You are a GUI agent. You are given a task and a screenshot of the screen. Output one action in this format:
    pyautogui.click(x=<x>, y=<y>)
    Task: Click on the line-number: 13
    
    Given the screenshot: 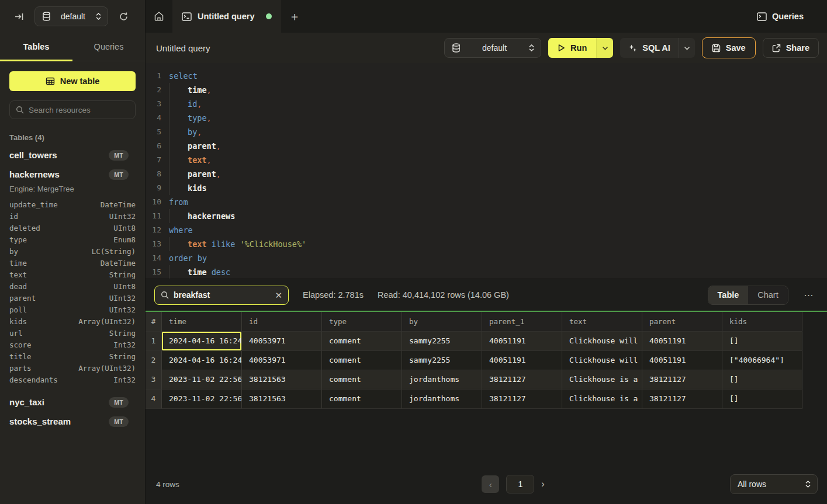 What is the action you would take?
    pyautogui.click(x=153, y=244)
    